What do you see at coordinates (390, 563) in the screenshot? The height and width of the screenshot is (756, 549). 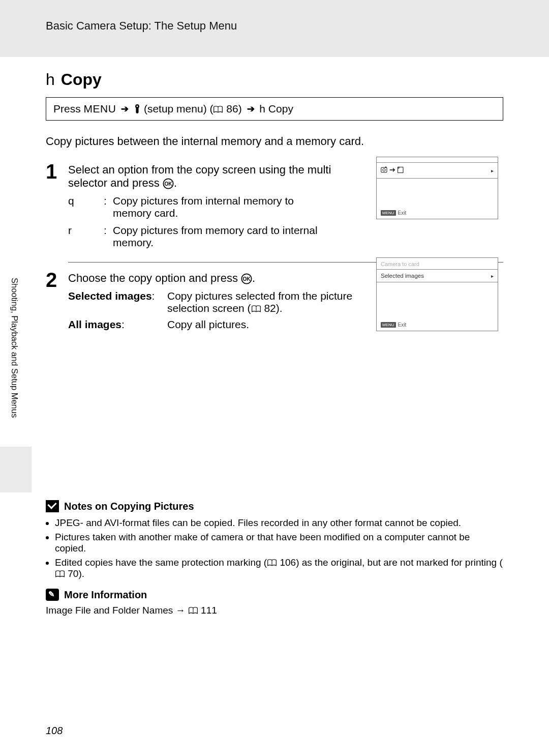 I see `notes-b3-mid: 106) as the original, but are not marked…` at bounding box center [390, 563].